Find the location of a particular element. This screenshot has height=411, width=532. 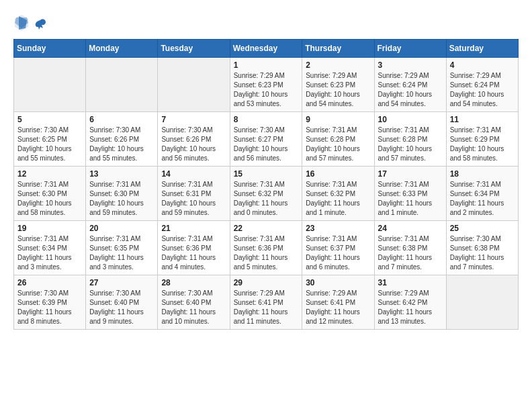

calendar-cell: 18Sunrise: 7:31 AM Sunset: 6:34 PM Dayli… is located at coordinates (482, 193).